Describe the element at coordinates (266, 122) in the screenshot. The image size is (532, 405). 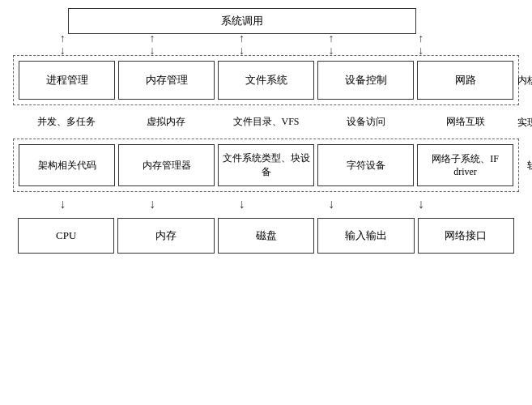
I see `functions-row: 并发、多任务 虚拟内存 文件目录、VFS 设备访问 网络互联` at that location.